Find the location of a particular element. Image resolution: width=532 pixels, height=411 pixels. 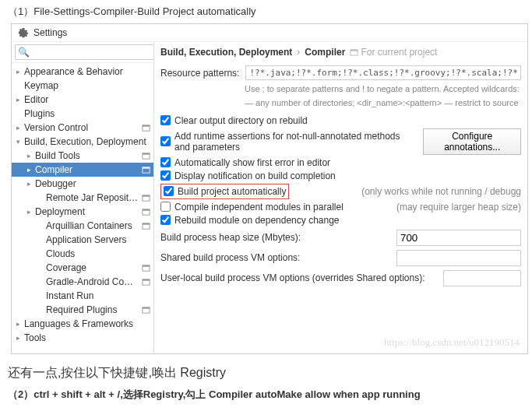

check-hint: (only works while not running / debugg is located at coordinates (441, 191).